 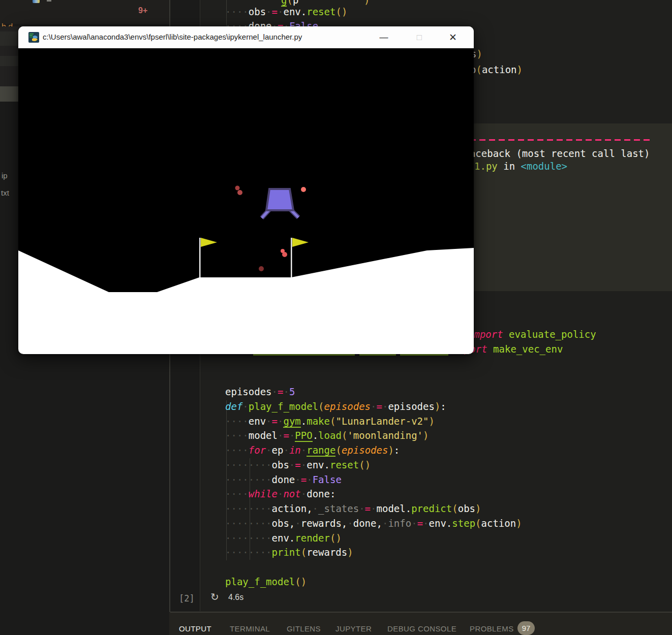 I want to click on unsaved-count-badge: 9+, so click(x=143, y=11).